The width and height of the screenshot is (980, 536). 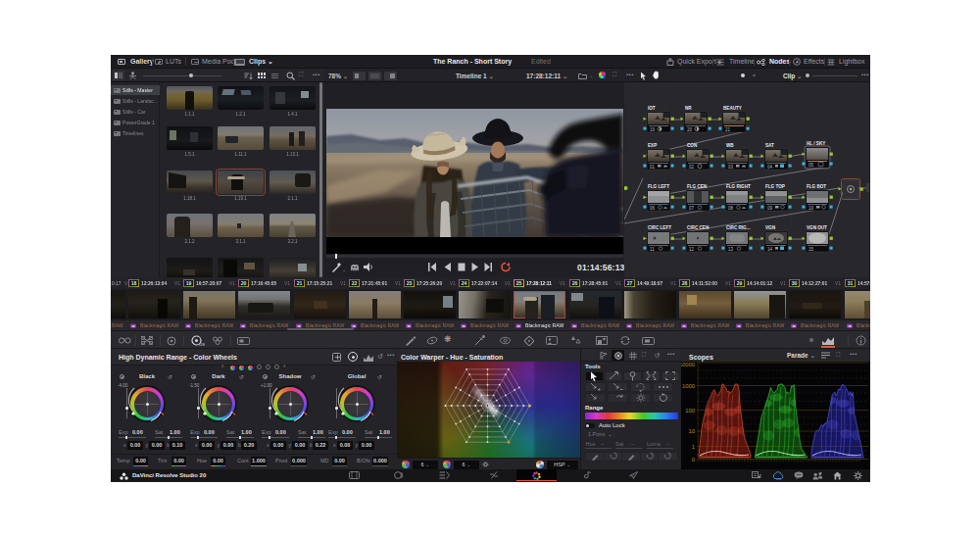 I want to click on svg-text: CIRC RIG..., so click(x=739, y=227).